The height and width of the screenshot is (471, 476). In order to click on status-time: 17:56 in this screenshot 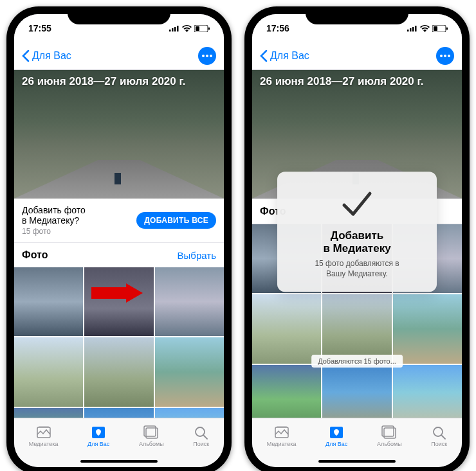, I will do `click(278, 28)`.